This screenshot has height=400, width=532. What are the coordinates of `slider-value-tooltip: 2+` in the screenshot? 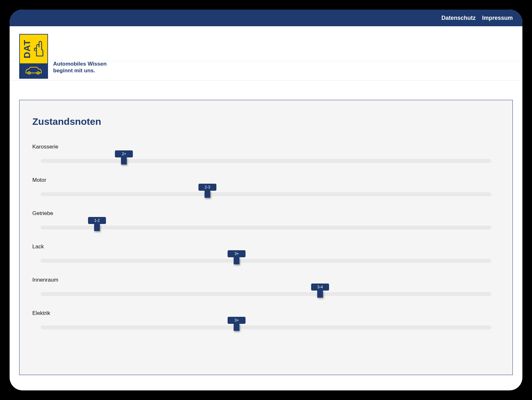 It's located at (124, 154).